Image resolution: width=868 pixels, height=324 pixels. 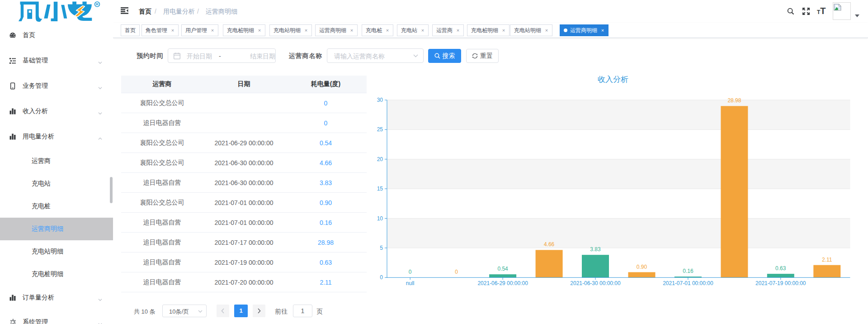 I want to click on svg-text: 28.98, so click(x=734, y=100).